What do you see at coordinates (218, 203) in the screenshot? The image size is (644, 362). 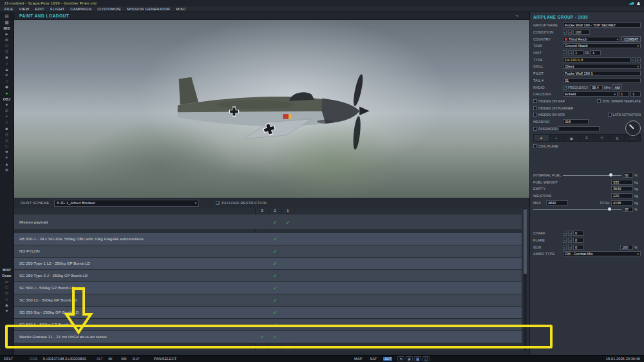 I see `payload-restriction-checkbox` at bounding box center [218, 203].